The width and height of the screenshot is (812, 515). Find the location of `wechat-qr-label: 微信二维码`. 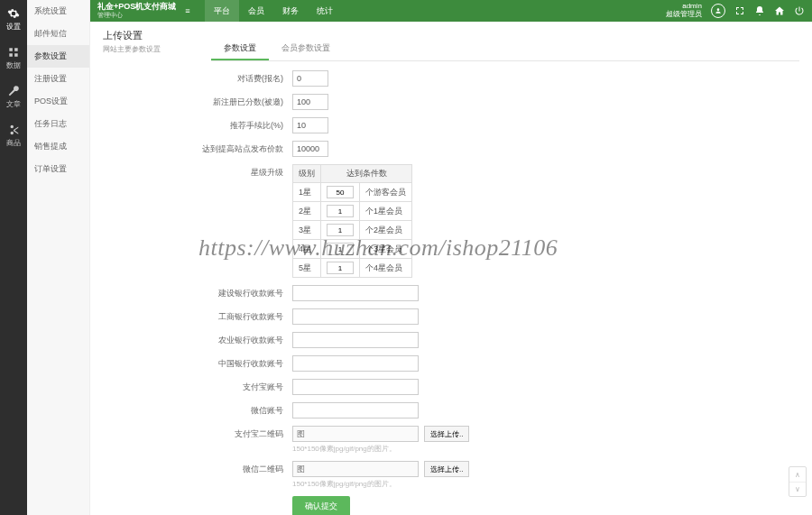

wechat-qr-label: 微信二维码 is located at coordinates (198, 468).